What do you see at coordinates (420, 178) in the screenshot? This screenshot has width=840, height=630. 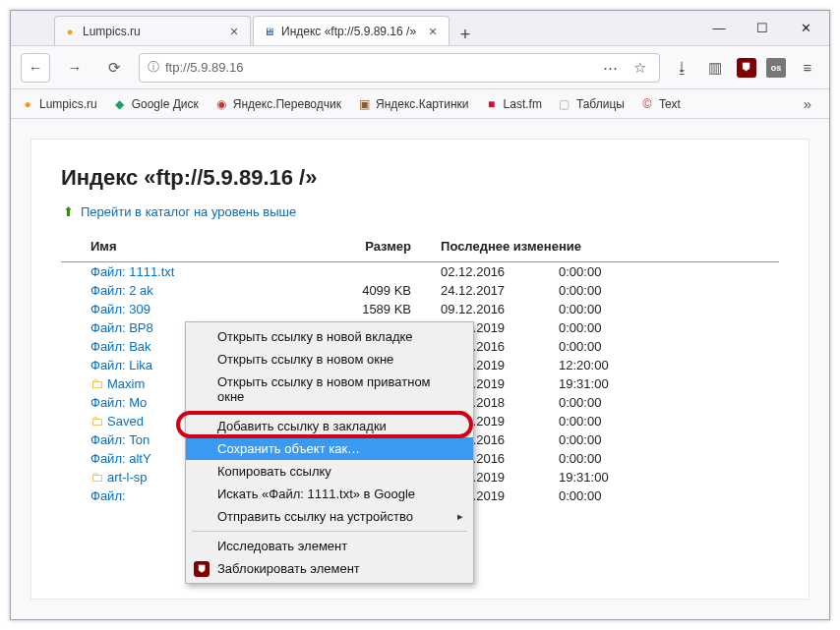 I see `page-title: Индекс «ftp://5.9.89.16 /»` at bounding box center [420, 178].